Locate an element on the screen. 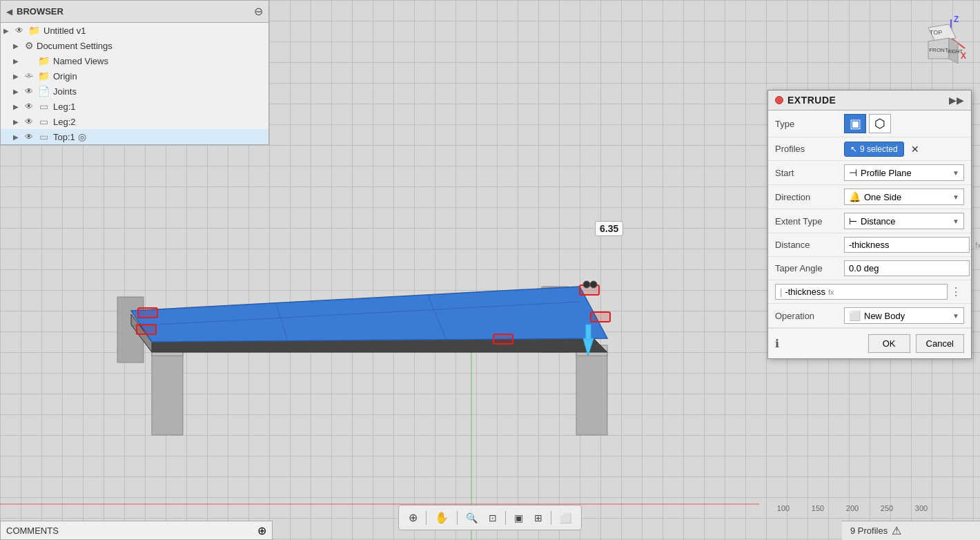 The image size is (980, 540). item-label-top1: Top:1 is located at coordinates (64, 137).